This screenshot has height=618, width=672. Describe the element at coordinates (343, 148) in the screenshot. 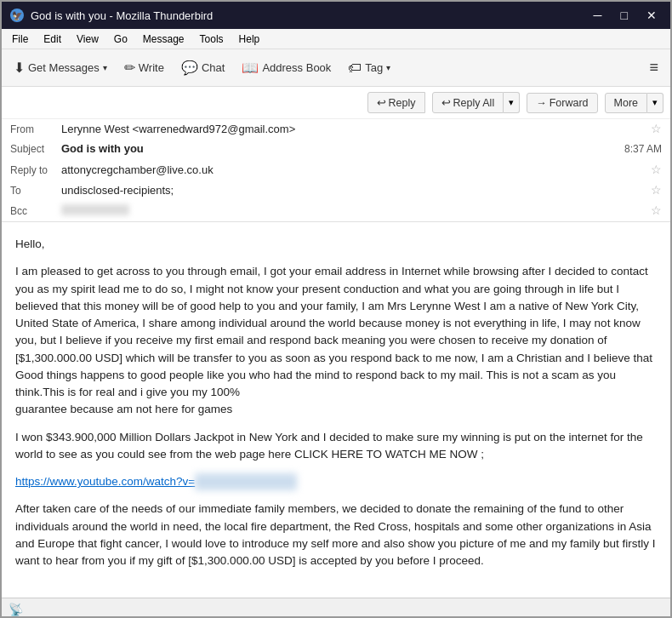

I see `subject-value: God is with you` at that location.